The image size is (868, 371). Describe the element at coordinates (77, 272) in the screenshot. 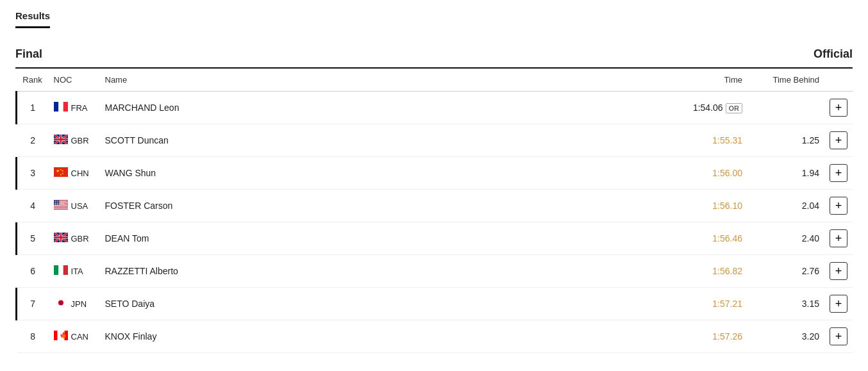

I see `noc-text: ITA` at that location.